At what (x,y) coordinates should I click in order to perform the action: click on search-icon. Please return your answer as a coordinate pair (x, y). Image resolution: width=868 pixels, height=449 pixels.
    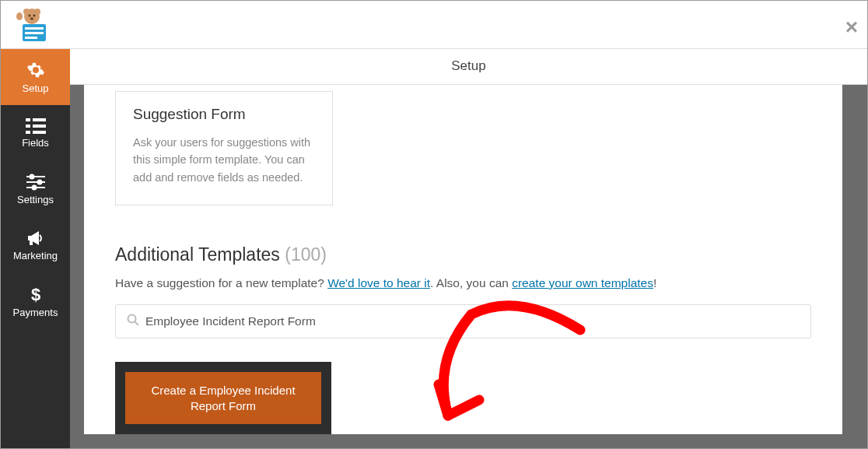
    Looking at the image, I should click on (133, 321).